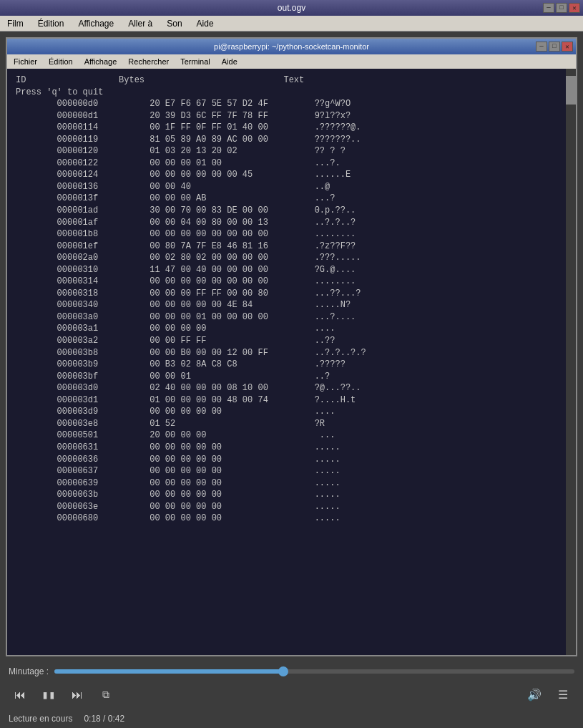 The image size is (583, 728). I want to click on skip-forward-button: ⏭, so click(77, 695).